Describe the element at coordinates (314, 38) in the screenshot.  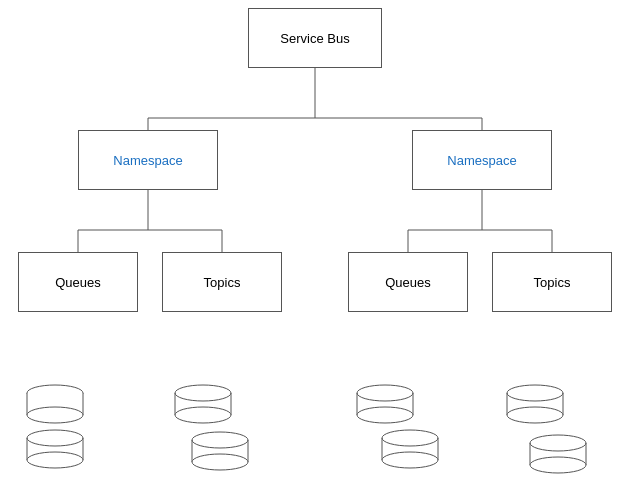
I see `service-bus-label: Service Bus` at that location.